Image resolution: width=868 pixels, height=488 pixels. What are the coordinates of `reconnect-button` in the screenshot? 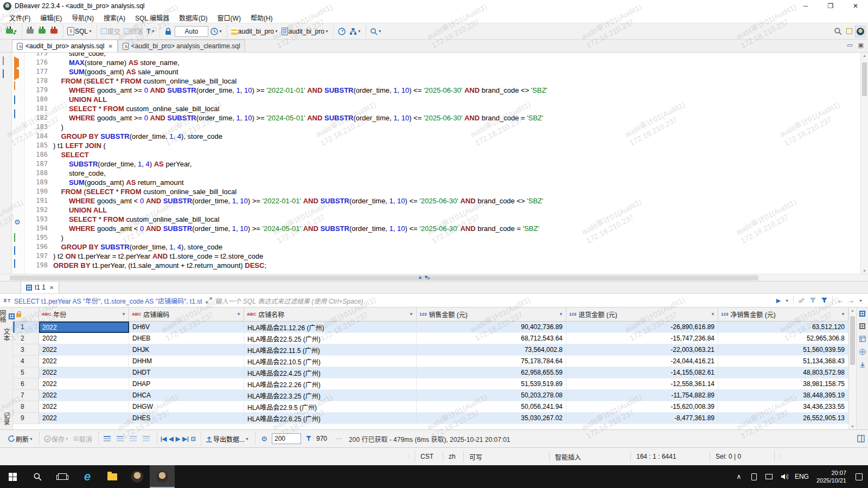 It's located at (42, 31).